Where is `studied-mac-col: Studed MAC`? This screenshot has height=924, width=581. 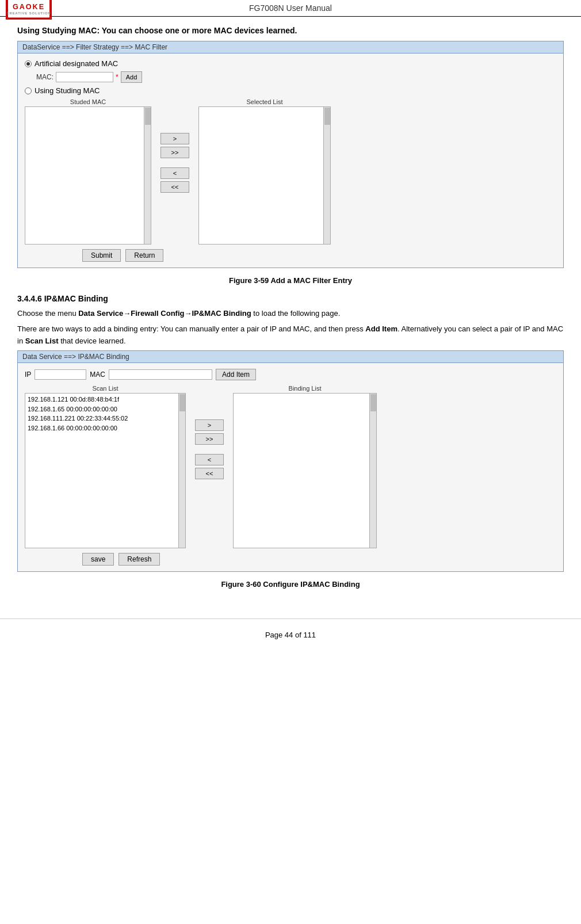 studied-mac-col: Studed MAC is located at coordinates (88, 171).